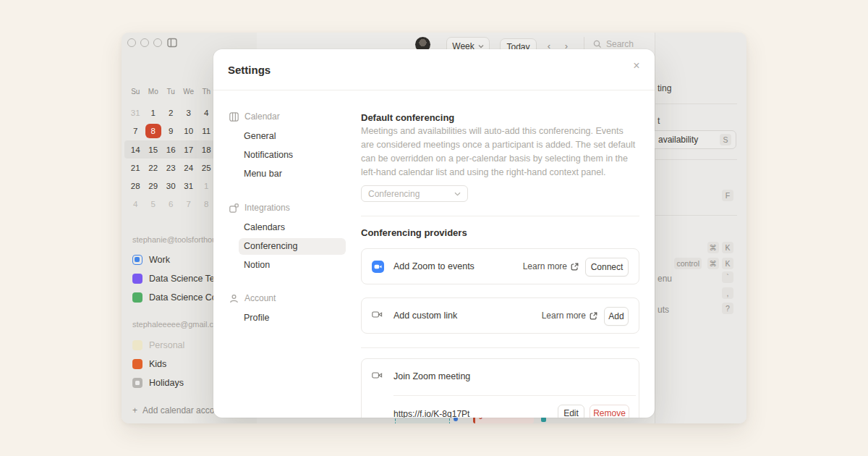 The width and height of the screenshot is (868, 456). I want to click on modal-title: Settings, so click(249, 69).